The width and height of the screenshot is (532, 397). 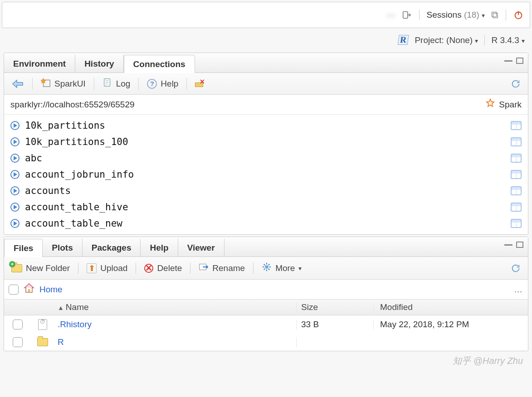 I want to click on tab-history: History, so click(x=99, y=63).